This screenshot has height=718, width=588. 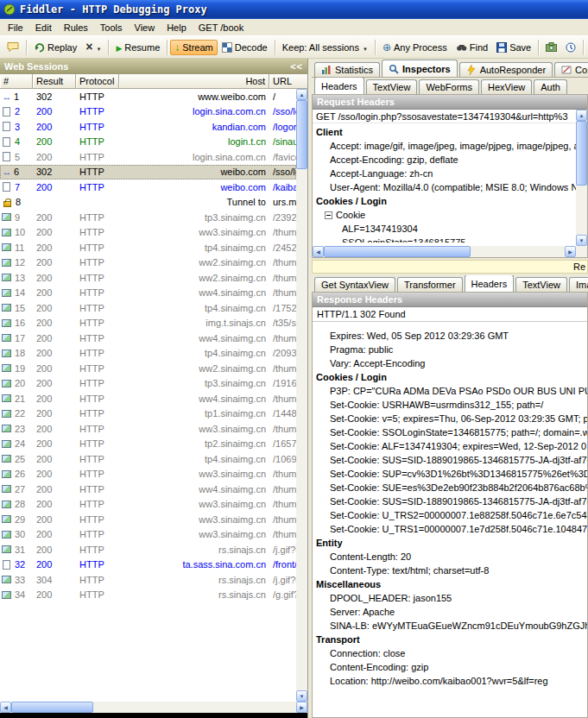 What do you see at coordinates (245, 47) in the screenshot?
I see `decode-button: Decode` at bounding box center [245, 47].